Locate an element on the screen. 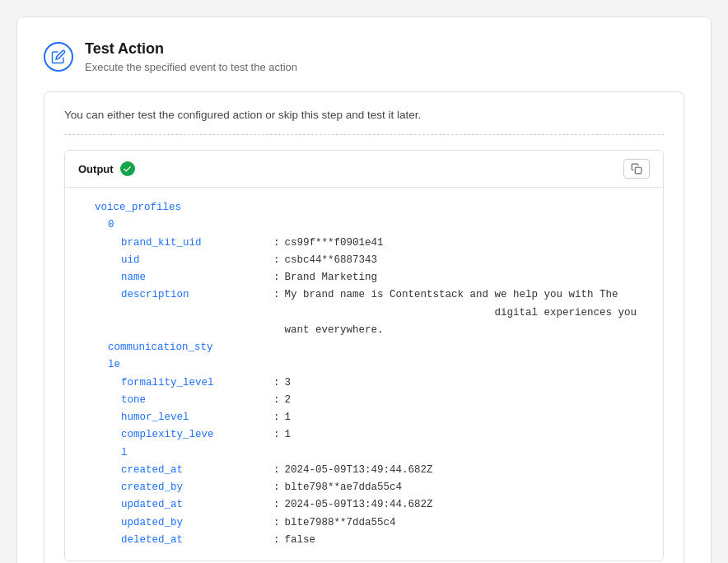  val-created-at: 2024-05-09T13:49:44.682Z is located at coordinates (359, 471).